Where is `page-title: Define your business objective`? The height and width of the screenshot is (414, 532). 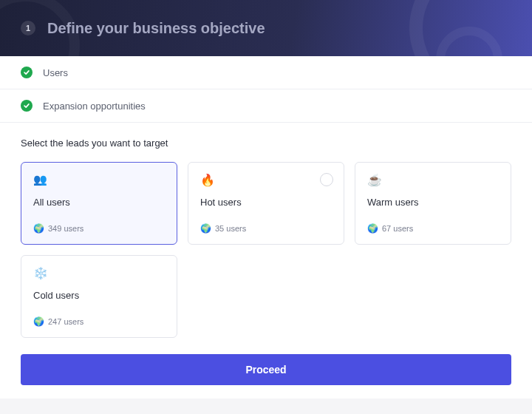 page-title: Define your business objective is located at coordinates (157, 28).